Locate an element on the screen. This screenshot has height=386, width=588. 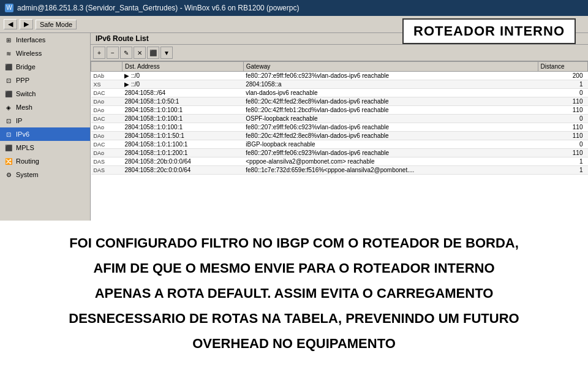
title-text: admin@186.251.8.3 (Servidor_Santa_Gertru… is located at coordinates (158, 8).